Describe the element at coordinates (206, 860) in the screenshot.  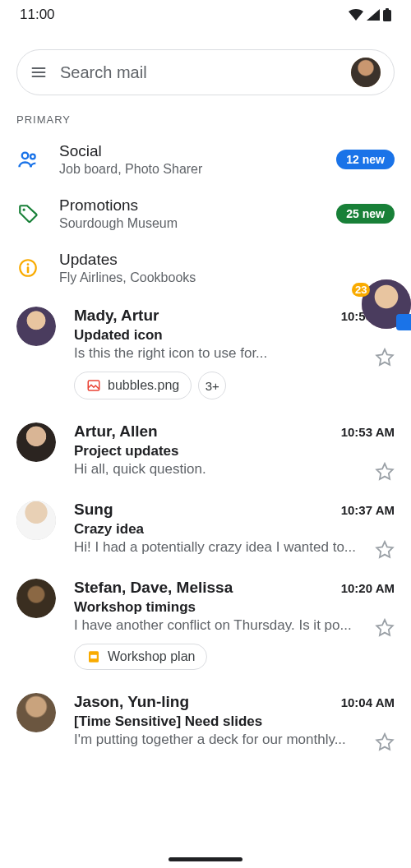
I see `home-indicator` at that location.